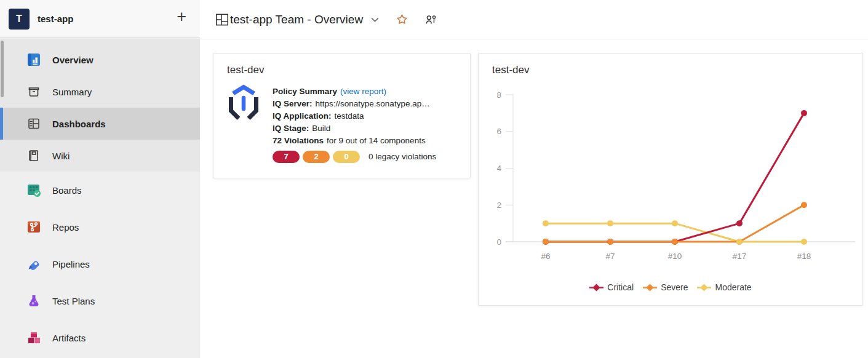  Describe the element at coordinates (804, 113) in the screenshot. I see `data-point-critical-#18` at that location.